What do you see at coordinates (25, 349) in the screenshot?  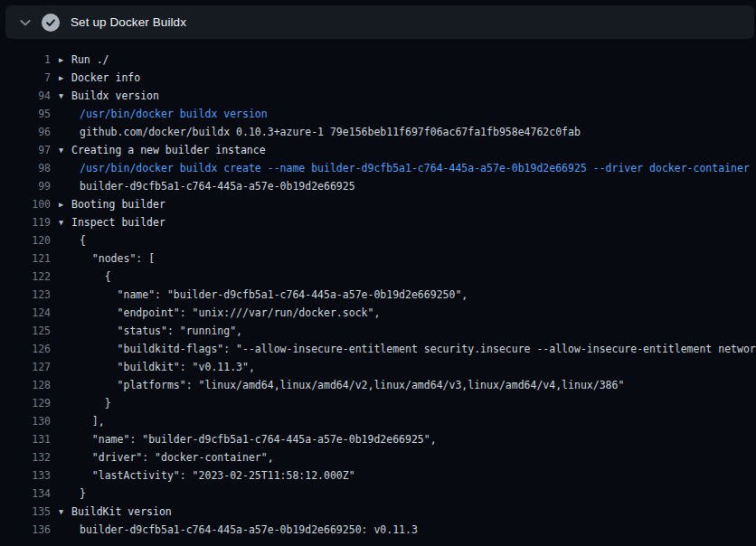 I see `line-number: 126` at bounding box center [25, 349].